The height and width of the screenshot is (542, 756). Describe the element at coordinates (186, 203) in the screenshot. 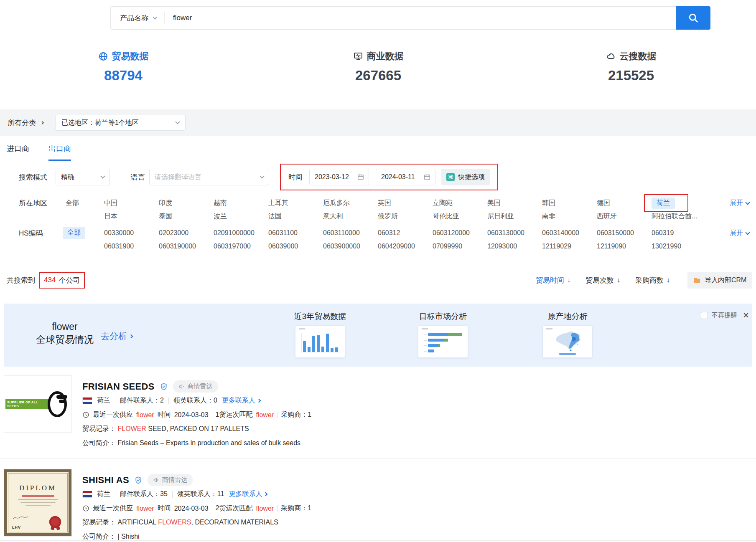

I see `region-option: 印度` at that location.